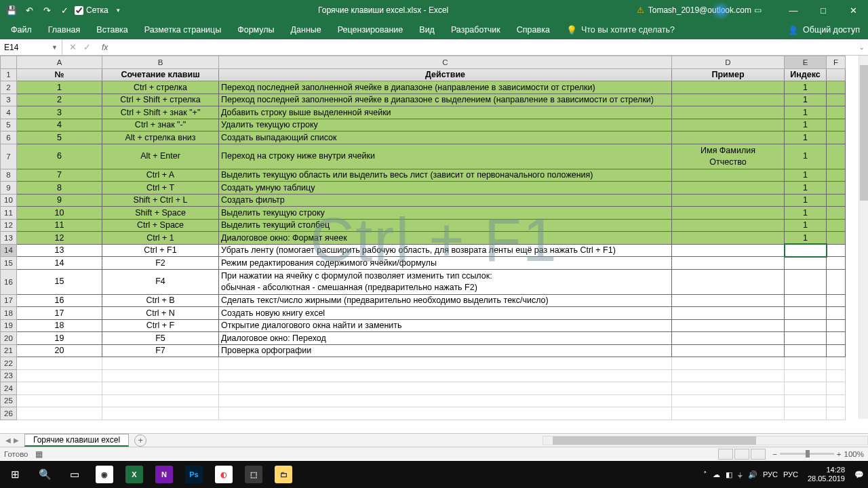 This screenshot has height=488, width=868. Describe the element at coordinates (476, 30) in the screenshot. I see `tab-developer: Разработчик` at that location.